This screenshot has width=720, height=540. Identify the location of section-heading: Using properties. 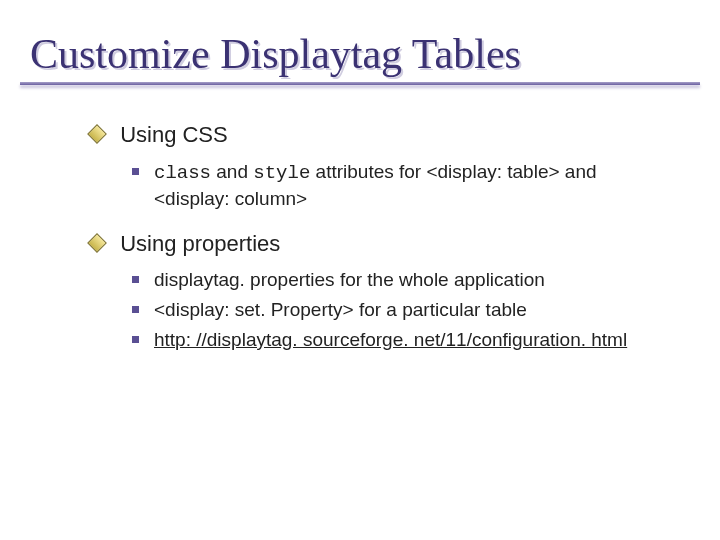
(200, 244).